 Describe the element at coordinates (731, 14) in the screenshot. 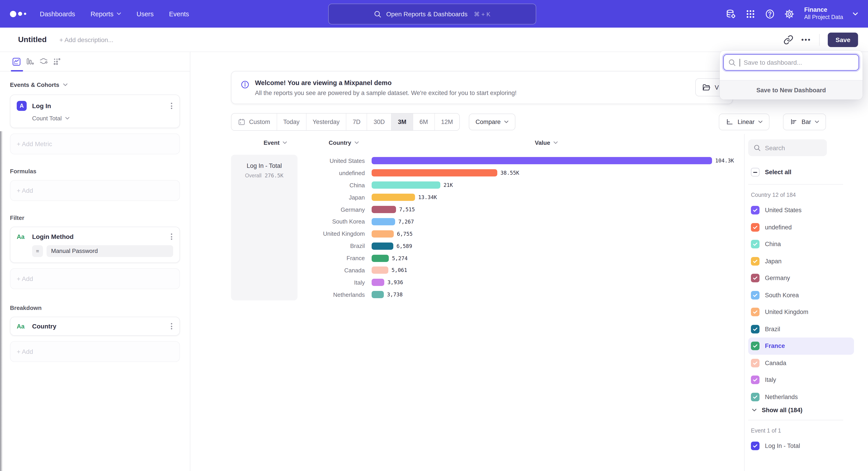

I see `data-management-icon` at that location.